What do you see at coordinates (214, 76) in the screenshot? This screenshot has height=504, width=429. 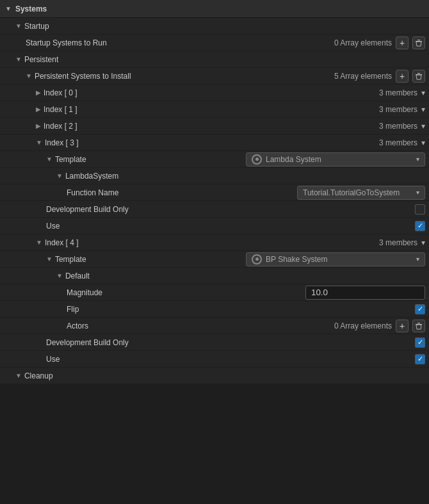 I see `persistent-systems-row: ▼ Persistent Systems to Install 5 Array …` at bounding box center [214, 76].